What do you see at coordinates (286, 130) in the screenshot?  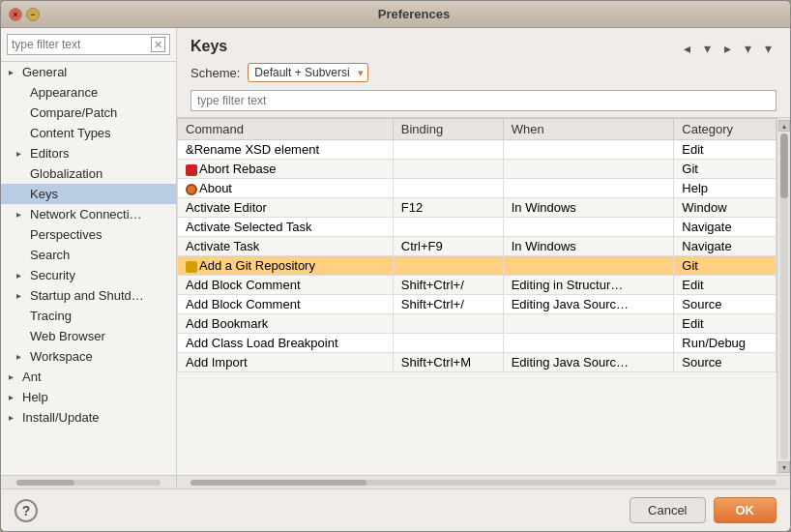 I see `col-header-command: Command` at bounding box center [286, 130].